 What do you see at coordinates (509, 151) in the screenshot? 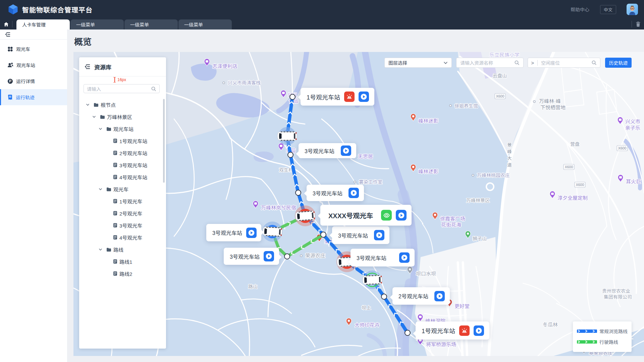
I see `svg-text: 峰` at bounding box center [509, 151].